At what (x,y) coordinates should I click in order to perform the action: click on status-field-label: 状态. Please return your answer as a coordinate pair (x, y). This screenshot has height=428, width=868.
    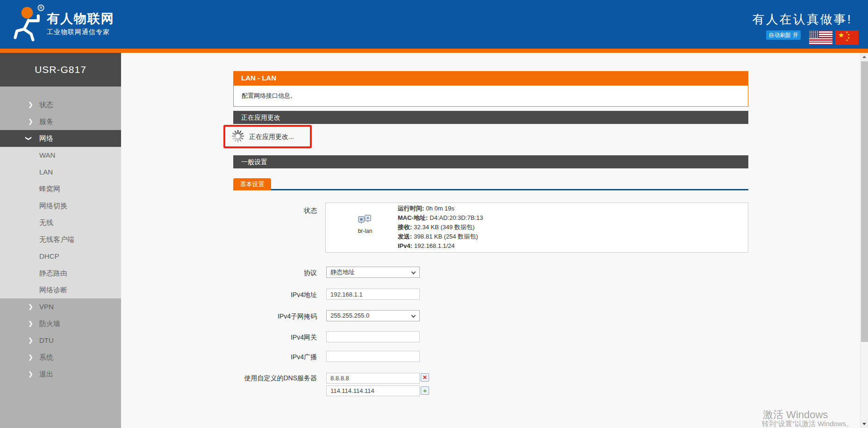
    Looking at the image, I should click on (252, 211).